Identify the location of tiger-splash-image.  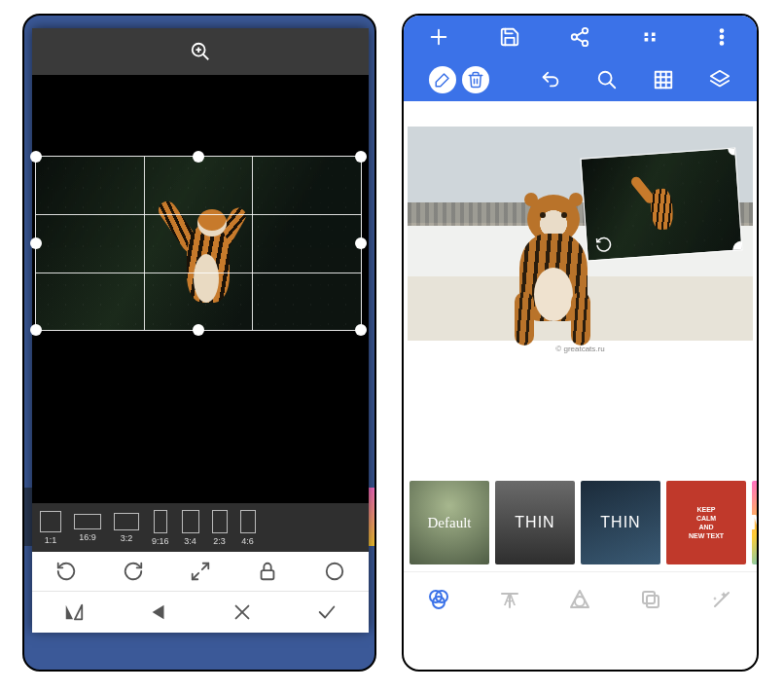
(206, 249).